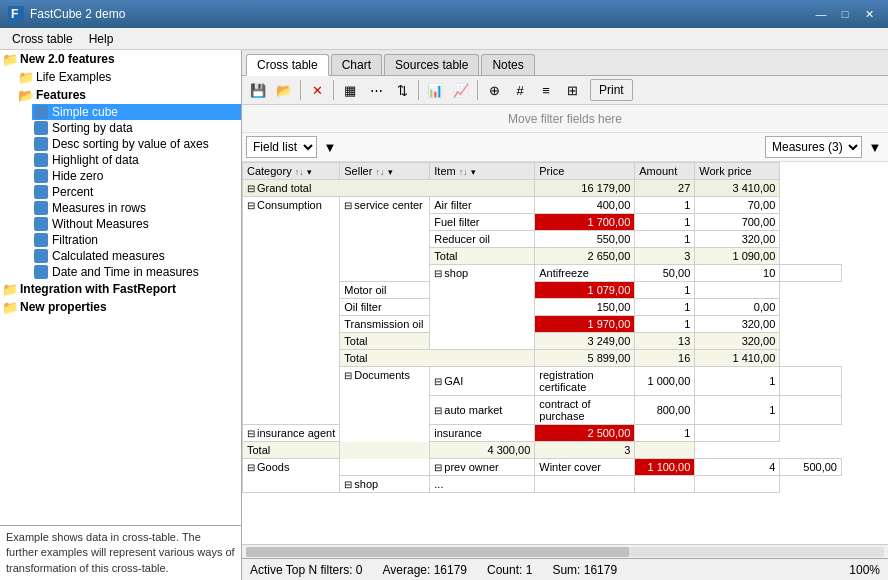 The width and height of the screenshot is (888, 580). Describe the element at coordinates (814, 147) in the screenshot. I see `measures-dropdown: Measures (3)` at that location.